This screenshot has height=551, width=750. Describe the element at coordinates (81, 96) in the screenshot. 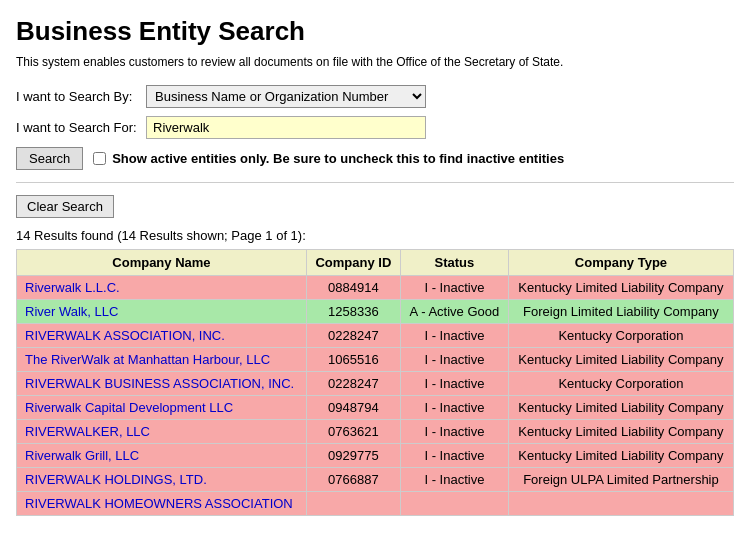

I see `search-by-label: I want to Search By:` at that location.